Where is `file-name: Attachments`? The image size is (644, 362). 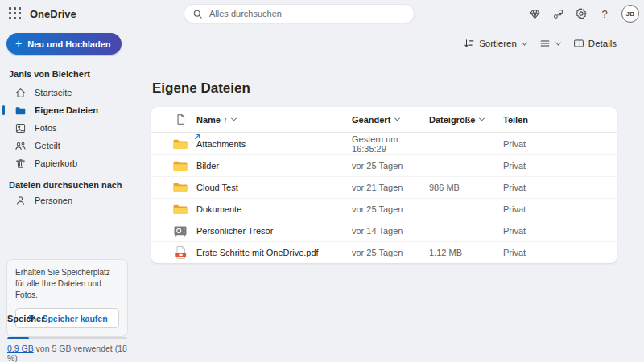 file-name: Attachments is located at coordinates (274, 144).